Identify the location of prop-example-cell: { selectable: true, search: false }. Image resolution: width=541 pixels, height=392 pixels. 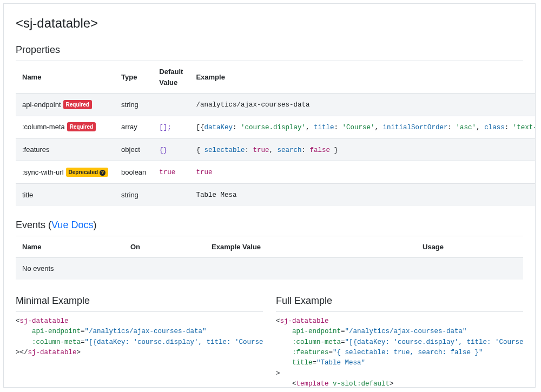
(362, 150).